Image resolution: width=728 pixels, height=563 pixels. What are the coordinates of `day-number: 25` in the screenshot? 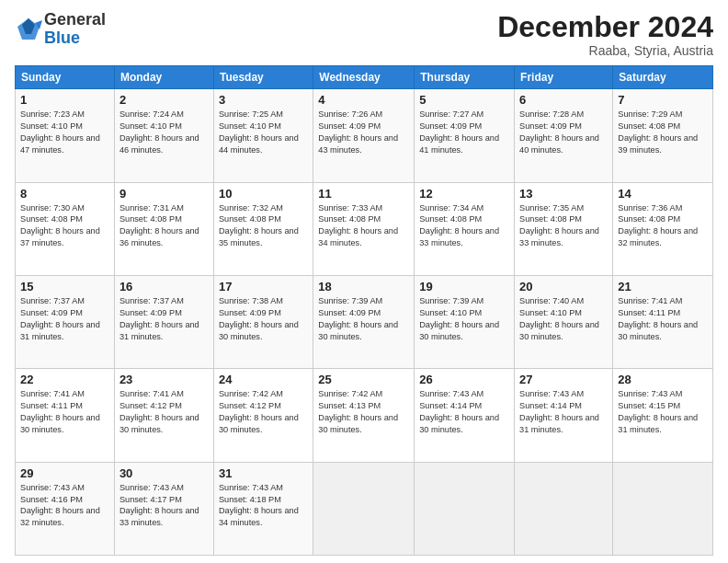 It's located at (364, 379).